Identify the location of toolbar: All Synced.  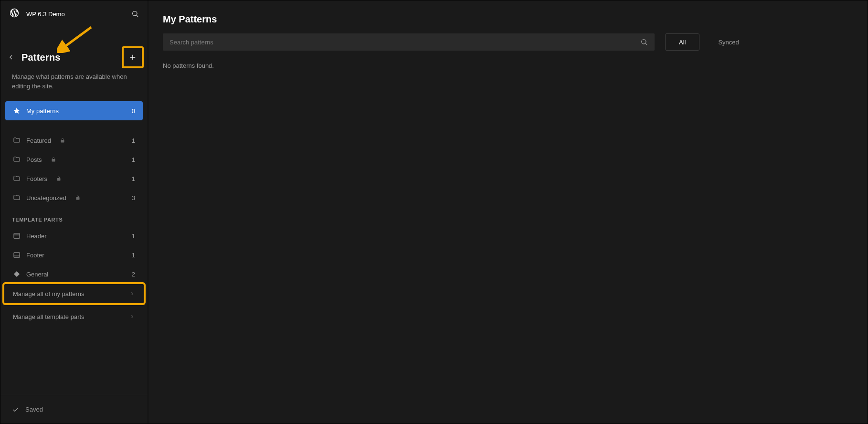
(508, 42).